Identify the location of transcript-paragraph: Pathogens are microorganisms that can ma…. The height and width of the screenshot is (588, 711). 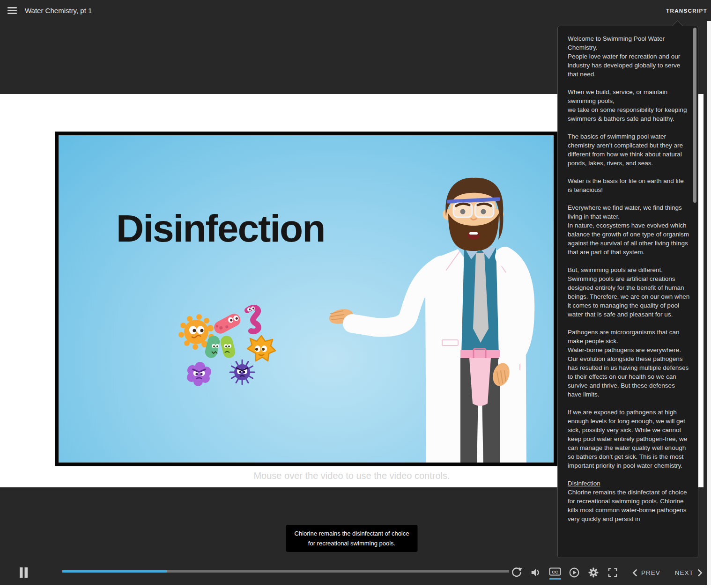
(629, 363).